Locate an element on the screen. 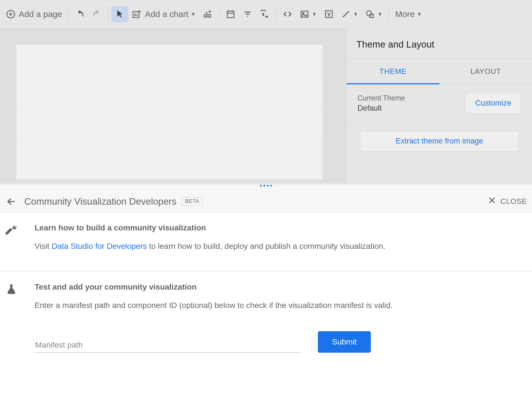 This screenshot has width=532, height=398. text-icon is located at coordinates (329, 14).